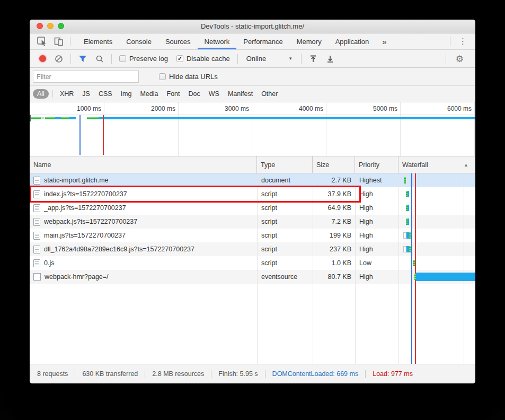 The image size is (505, 420). Describe the element at coordinates (263, 41) in the screenshot. I see `tab-performance: Performance` at that location.